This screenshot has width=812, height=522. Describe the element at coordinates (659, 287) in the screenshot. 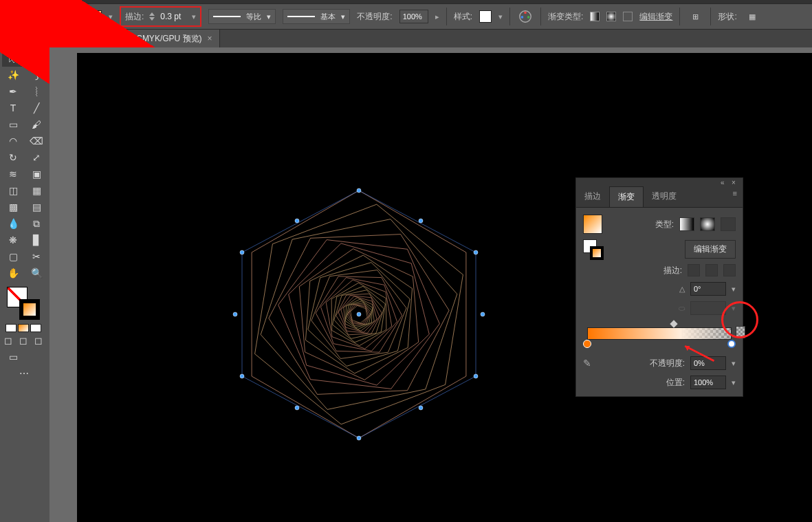

I see `gradient-panel: « × 描边 渐变 透明度 ≡ 类型: 编辑渐变 描边:` at that location.